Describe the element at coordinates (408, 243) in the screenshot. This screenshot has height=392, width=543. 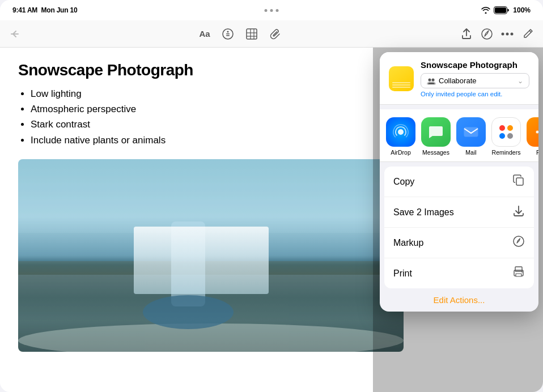
I see `markup-action-label: Markup` at that location.